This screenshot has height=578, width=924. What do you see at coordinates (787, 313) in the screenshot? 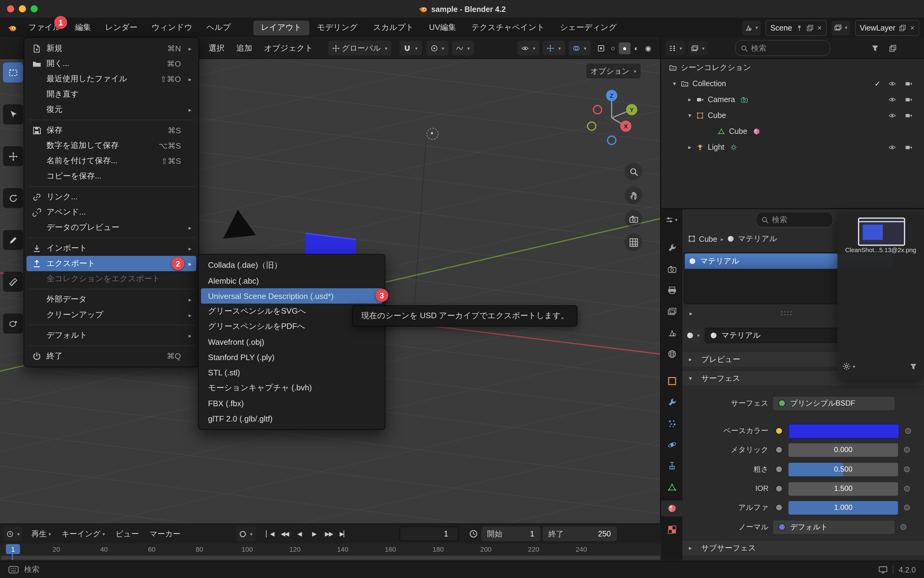
I see `drag-grip-icon: ∷∷` at bounding box center [787, 313].